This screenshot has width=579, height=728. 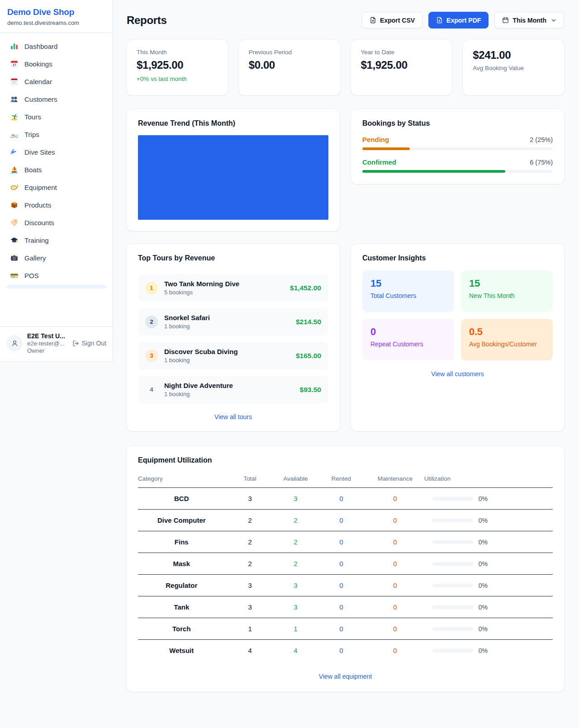 What do you see at coordinates (458, 316) in the screenshot?
I see `insight-grid: 15 Total Customers 15 New This Month 0 R…` at bounding box center [458, 316].